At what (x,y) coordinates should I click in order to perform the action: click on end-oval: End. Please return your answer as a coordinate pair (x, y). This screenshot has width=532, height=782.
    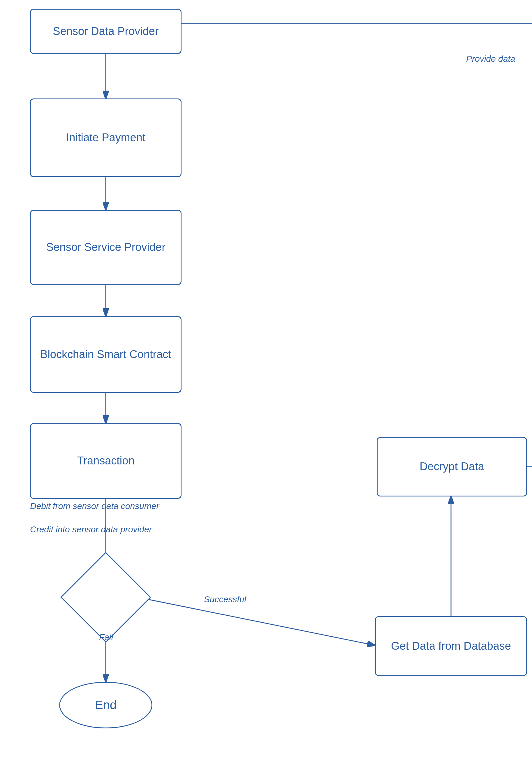
    Looking at the image, I should click on (106, 705).